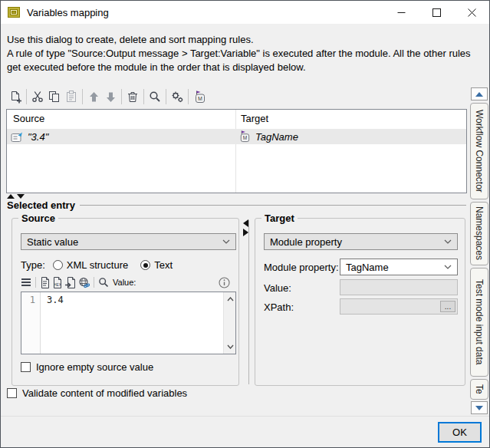 This screenshot has width=490, height=448. I want to click on ok-button: OK, so click(460, 433).